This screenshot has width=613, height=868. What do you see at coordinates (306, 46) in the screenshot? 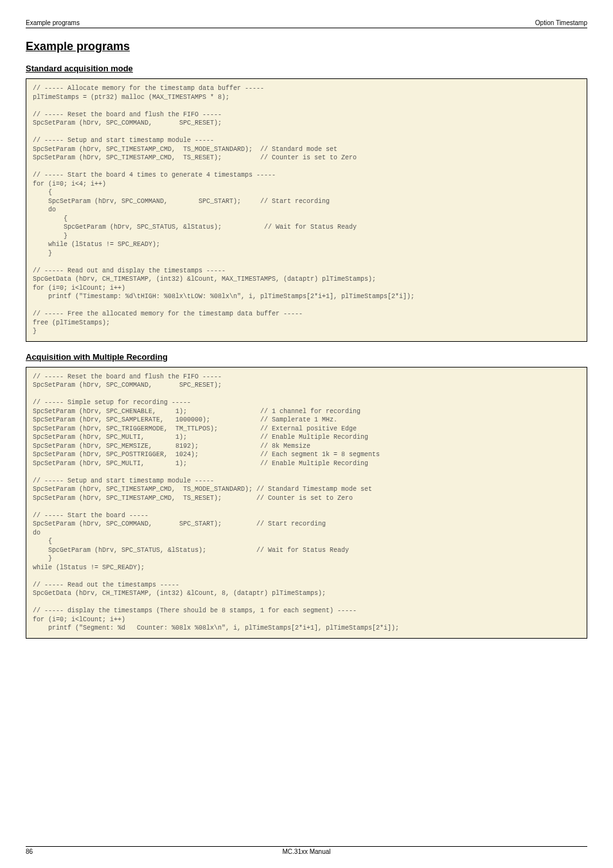
I see `page-title: Example programs` at bounding box center [306, 46].